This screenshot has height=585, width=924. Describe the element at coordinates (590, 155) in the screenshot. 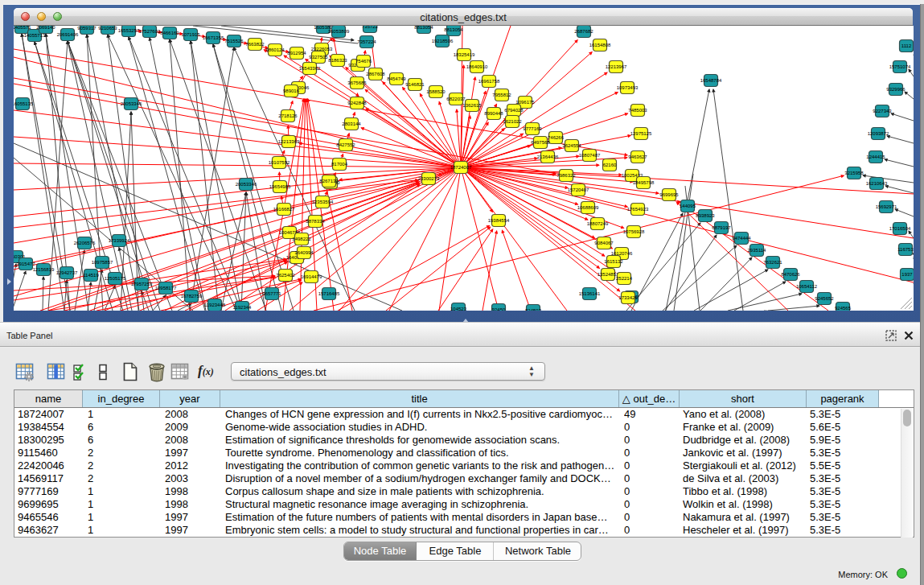

I see `svg-text: 10807487` at that location.